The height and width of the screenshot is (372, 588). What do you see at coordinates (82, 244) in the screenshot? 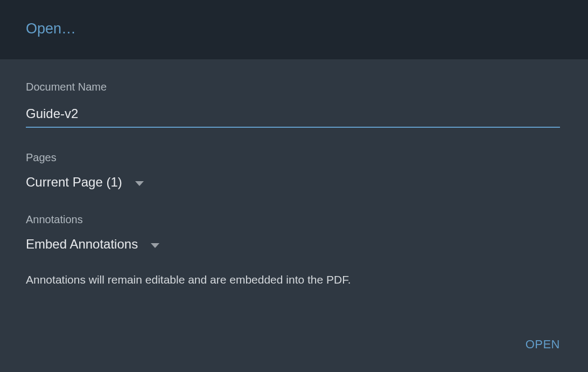
I see `annotations-dropdown-value: Embed Annotations` at bounding box center [82, 244].